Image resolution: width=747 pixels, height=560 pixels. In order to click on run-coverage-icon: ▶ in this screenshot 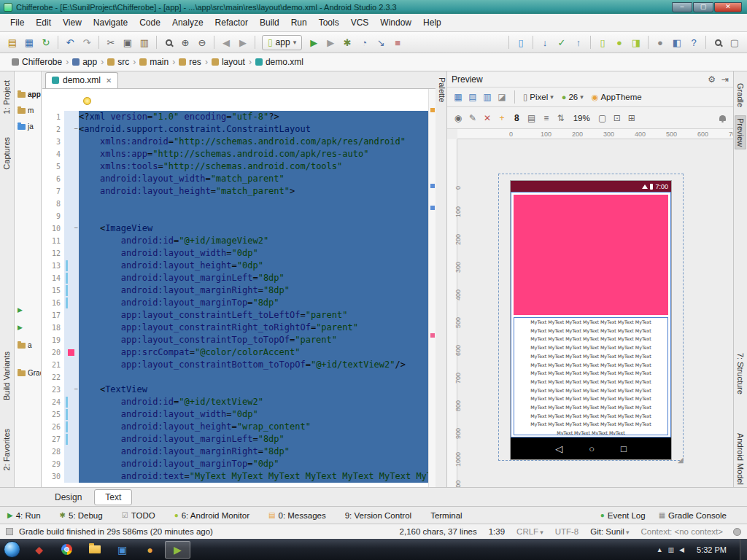, I will do `click(330, 42)`.